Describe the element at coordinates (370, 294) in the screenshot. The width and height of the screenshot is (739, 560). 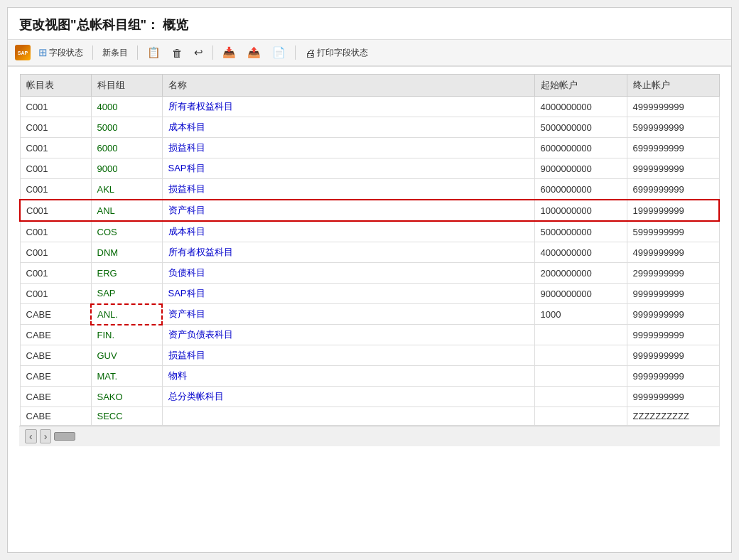
I see `table-row: C001SAPSAP科目90000000009999999999` at that location.